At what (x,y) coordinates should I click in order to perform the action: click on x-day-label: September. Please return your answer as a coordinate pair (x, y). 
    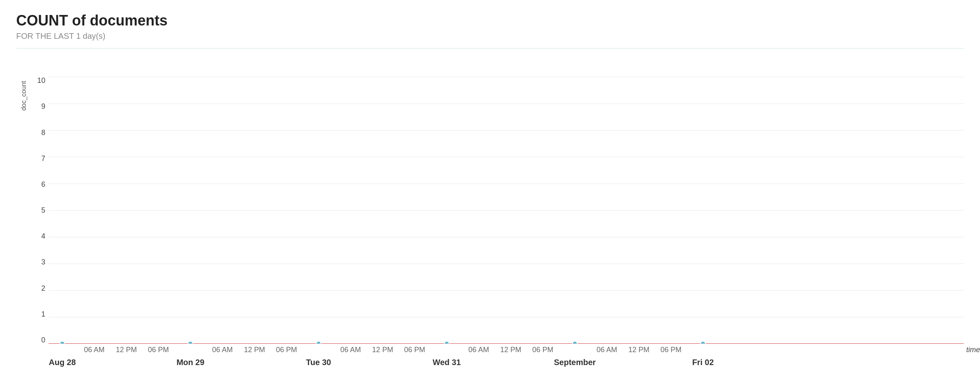
    Looking at the image, I should click on (575, 362).